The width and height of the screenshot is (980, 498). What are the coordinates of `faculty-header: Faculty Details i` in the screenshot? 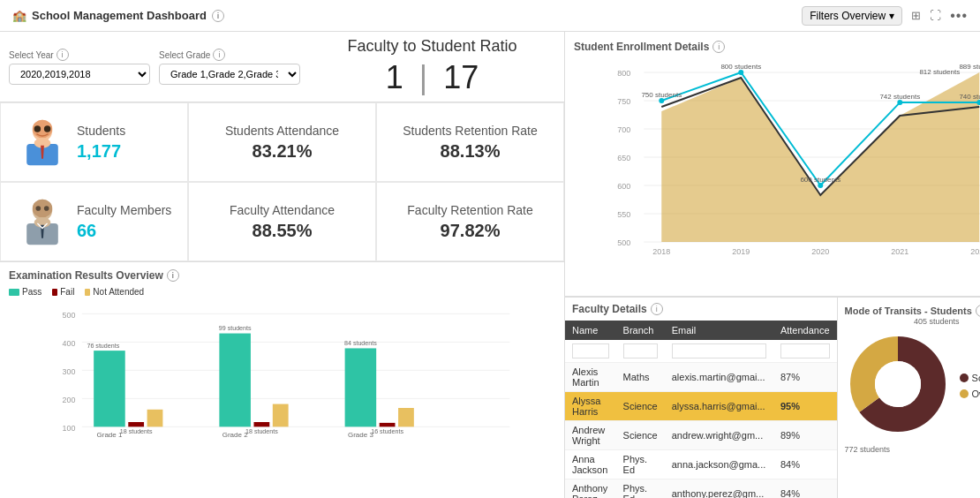 It's located at (701, 309).